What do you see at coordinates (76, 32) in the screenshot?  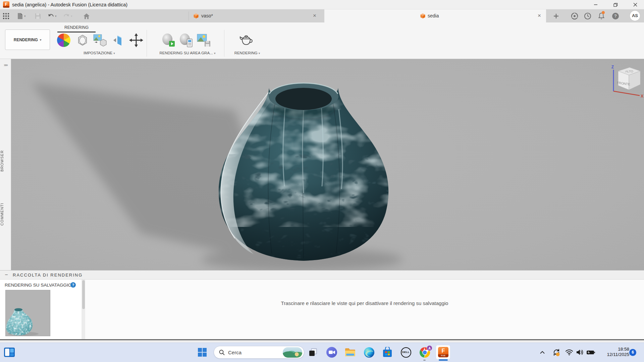 I see `ribbon-tab-underline` at bounding box center [76, 32].